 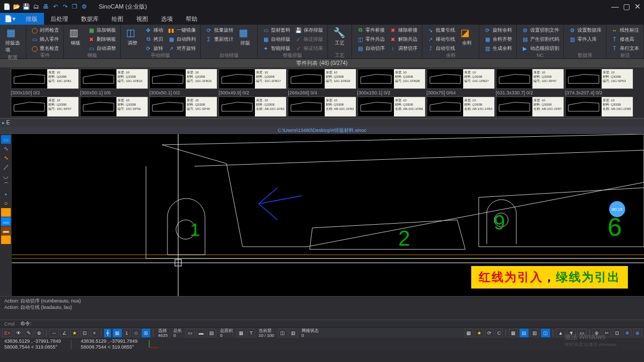 What do you see at coordinates (322, 107) in the screenshot?
I see `part-cell: 厚度: 10材料: Q335B名称: AB-10C-1FB3` at bounding box center [322, 107].